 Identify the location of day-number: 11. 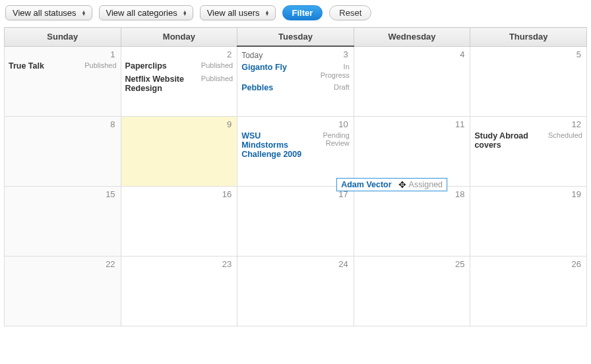
(460, 124).